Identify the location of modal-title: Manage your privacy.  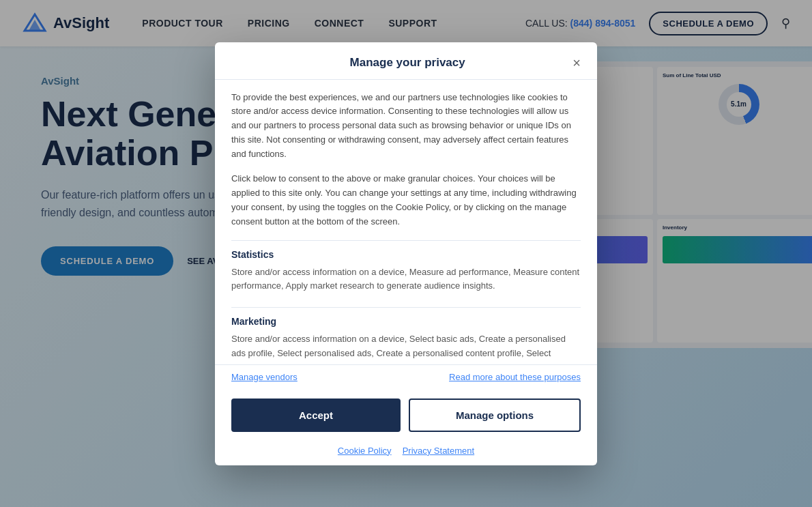
(407, 63).